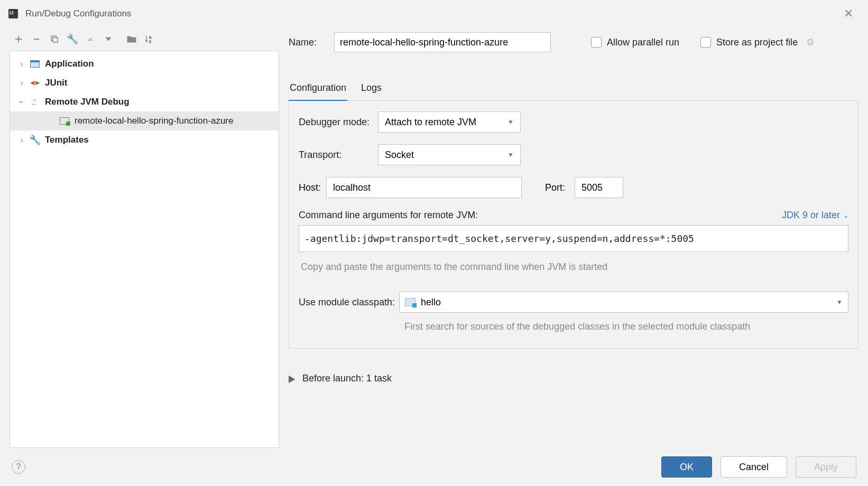  I want to click on debugger-mode-label: Debugger mode:, so click(338, 123).